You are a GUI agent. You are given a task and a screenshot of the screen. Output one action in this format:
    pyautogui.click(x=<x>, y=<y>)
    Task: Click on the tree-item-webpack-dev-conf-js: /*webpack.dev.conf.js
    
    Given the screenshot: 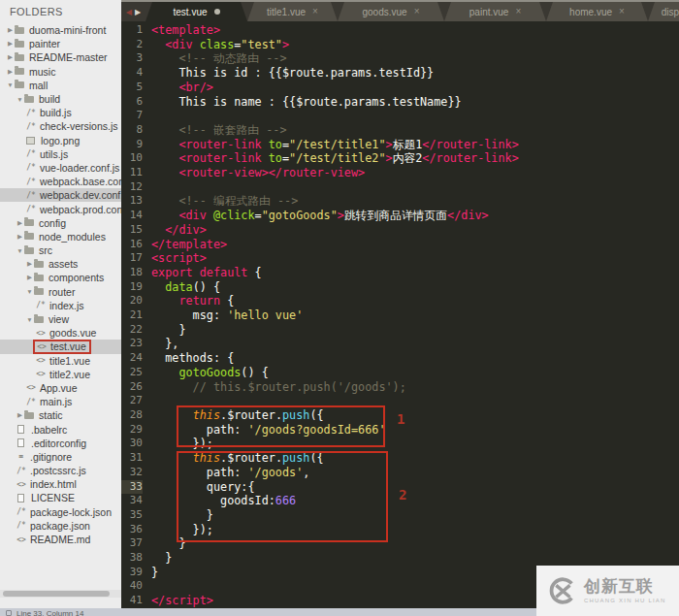 What is the action you would take?
    pyautogui.click(x=60, y=195)
    